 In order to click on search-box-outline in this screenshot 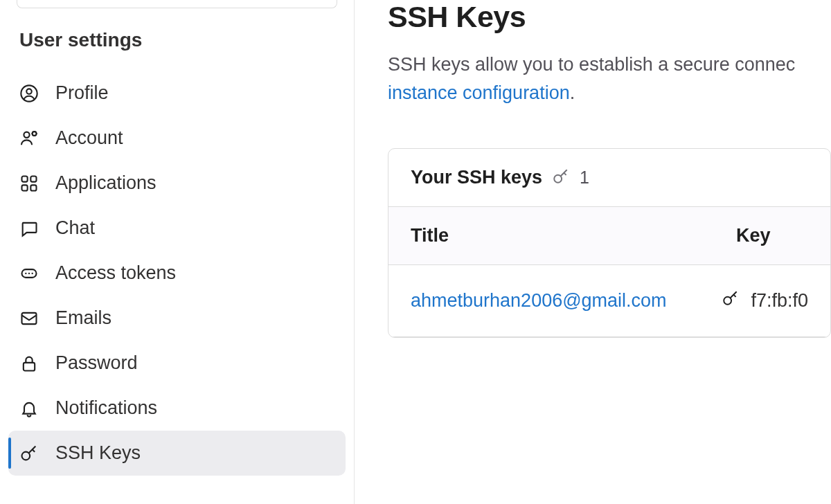, I will do `click(177, 4)`.